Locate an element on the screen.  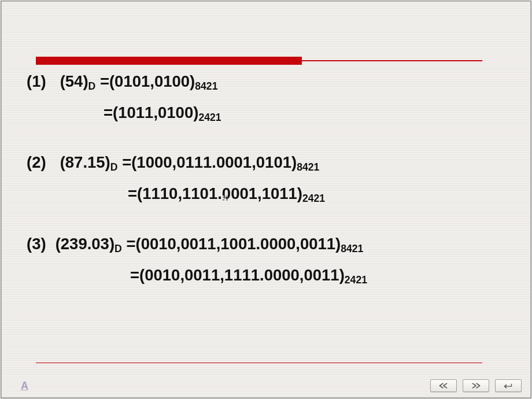
item-3-rhs-2421: =(0010,0011,1111.0000,0011) is located at coordinates (237, 275).